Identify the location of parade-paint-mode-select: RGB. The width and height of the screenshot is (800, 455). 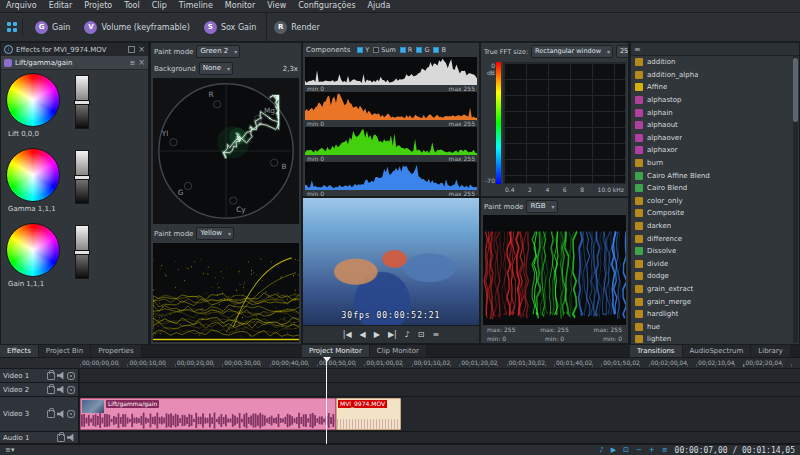
(542, 206).